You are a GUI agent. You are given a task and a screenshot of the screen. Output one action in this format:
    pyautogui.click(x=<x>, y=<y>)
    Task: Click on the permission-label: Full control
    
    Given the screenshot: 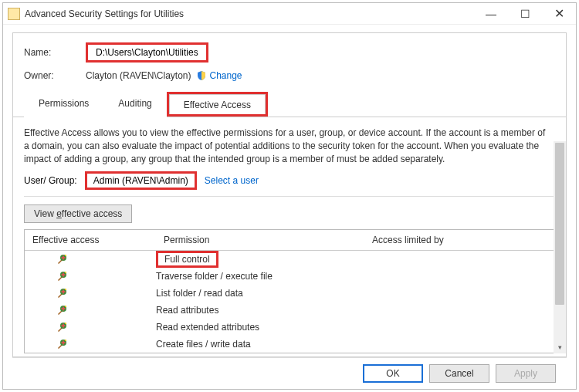 What is the action you would take?
    pyautogui.click(x=260, y=259)
    